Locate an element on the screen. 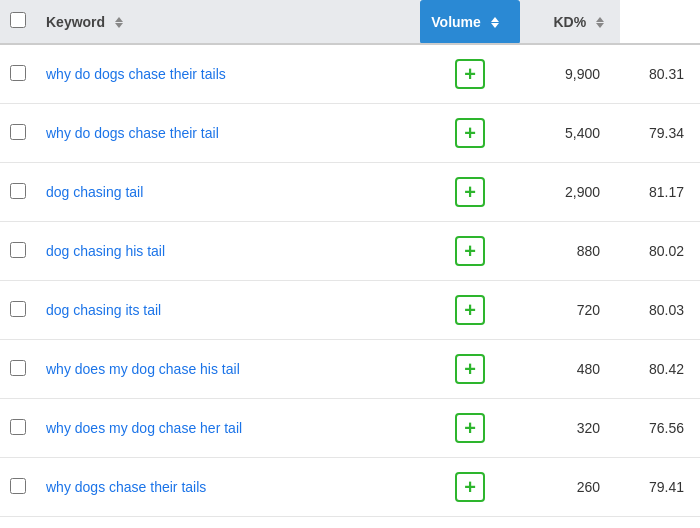 The height and width of the screenshot is (528, 700). keyword-link-4: dog chasing its tail is located at coordinates (104, 310).